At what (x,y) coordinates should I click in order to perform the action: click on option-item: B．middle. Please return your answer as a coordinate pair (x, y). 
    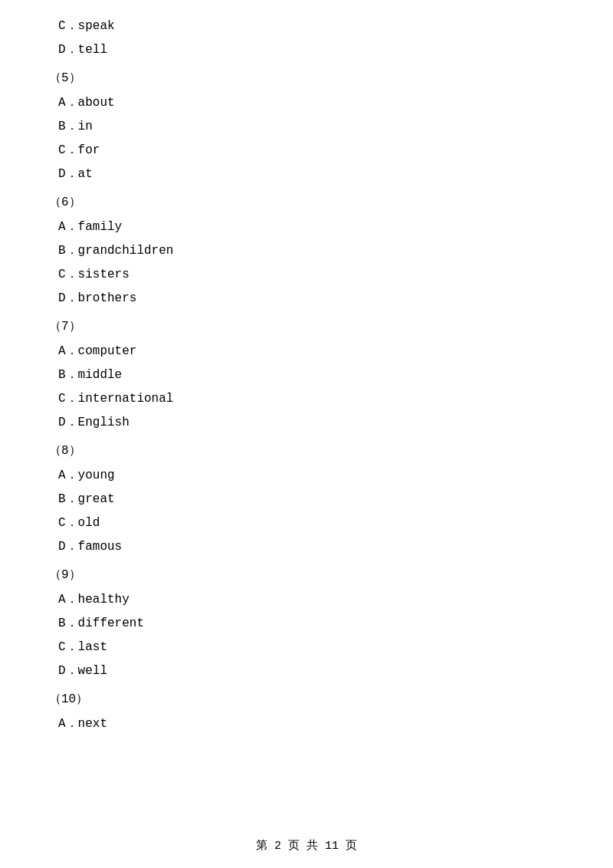
    Looking at the image, I should click on (313, 376).